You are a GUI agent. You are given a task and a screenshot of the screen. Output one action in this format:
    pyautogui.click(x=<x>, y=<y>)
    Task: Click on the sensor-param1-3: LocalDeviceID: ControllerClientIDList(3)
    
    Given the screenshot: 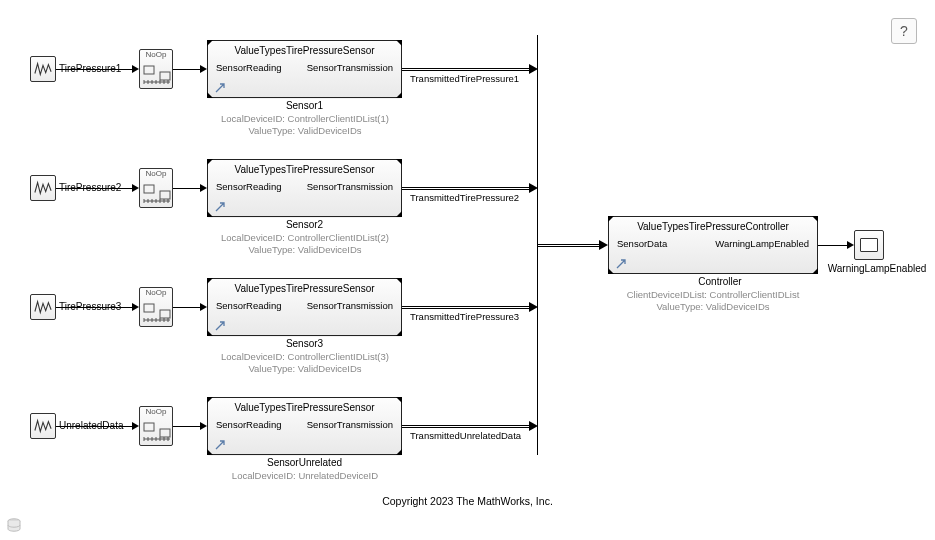 What is the action you would take?
    pyautogui.click(x=305, y=357)
    